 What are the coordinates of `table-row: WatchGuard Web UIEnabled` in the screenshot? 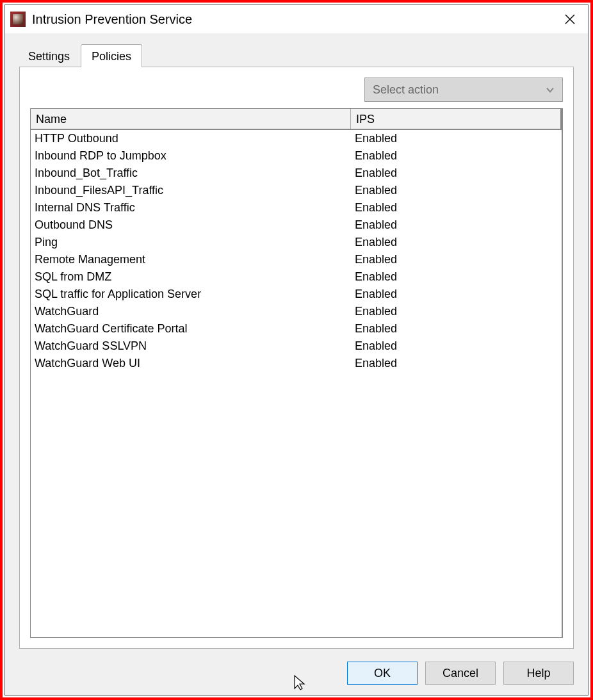 It's located at (296, 364).